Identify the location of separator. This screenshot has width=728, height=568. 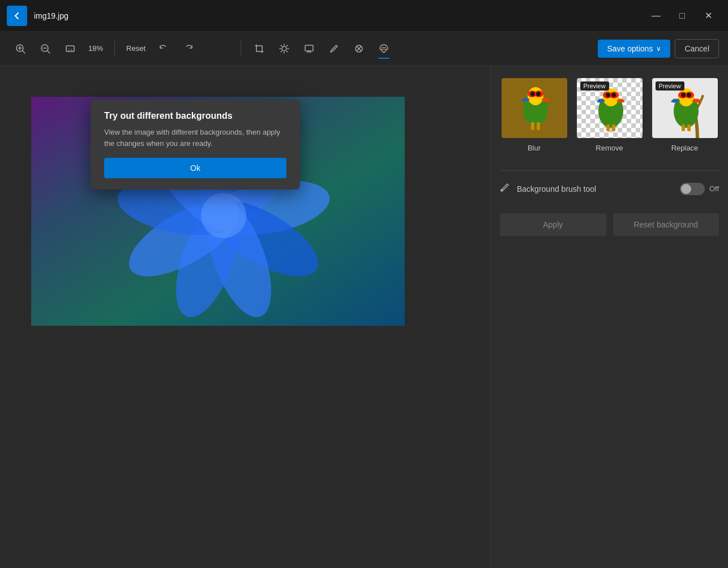
(609, 171).